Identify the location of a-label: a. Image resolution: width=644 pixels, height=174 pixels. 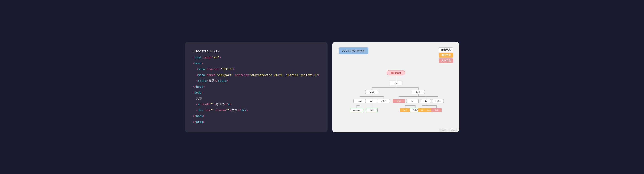
(412, 101).